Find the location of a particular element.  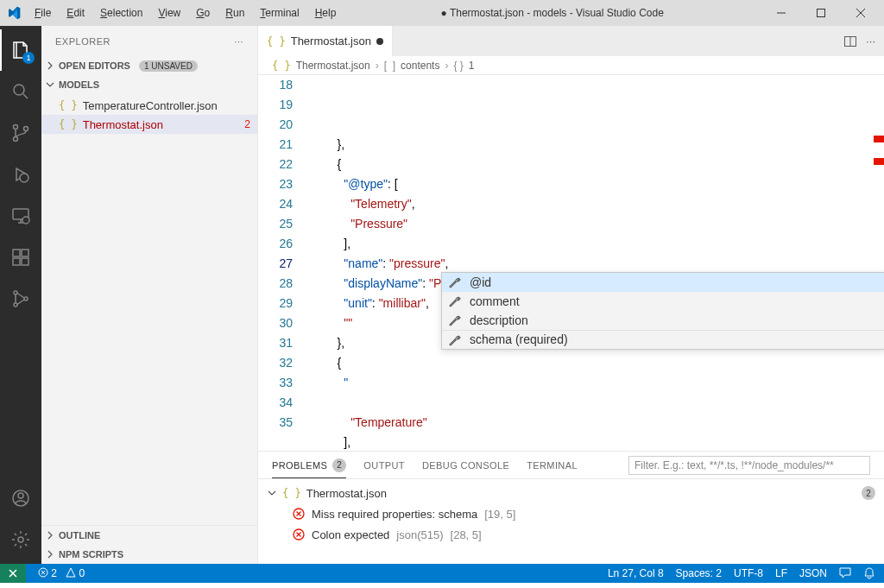

chevron-right-icon is located at coordinates (50, 535).